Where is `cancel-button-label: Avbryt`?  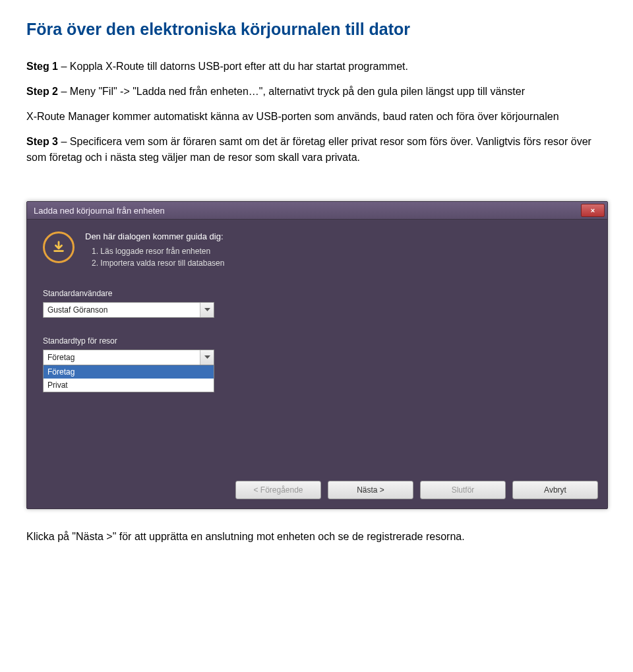
cancel-button-label: Avbryt is located at coordinates (555, 490).